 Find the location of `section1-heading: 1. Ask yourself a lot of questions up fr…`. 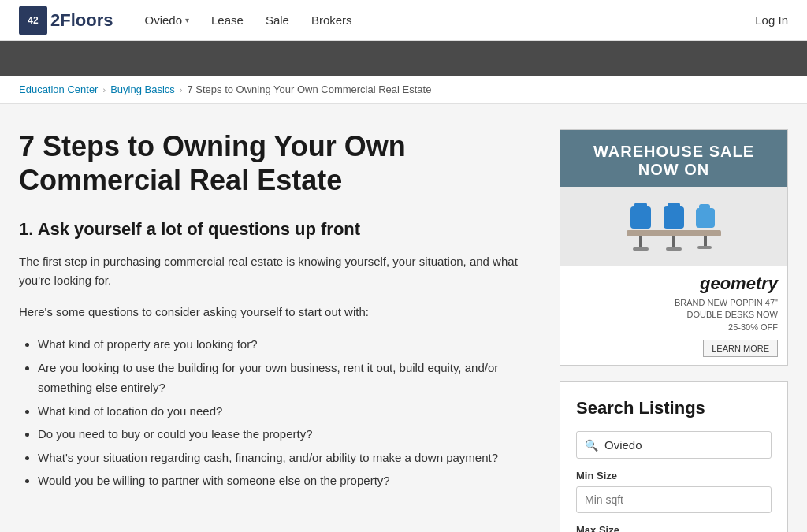

section1-heading: 1. Ask yourself a lot of questions up fr… is located at coordinates (273, 229).